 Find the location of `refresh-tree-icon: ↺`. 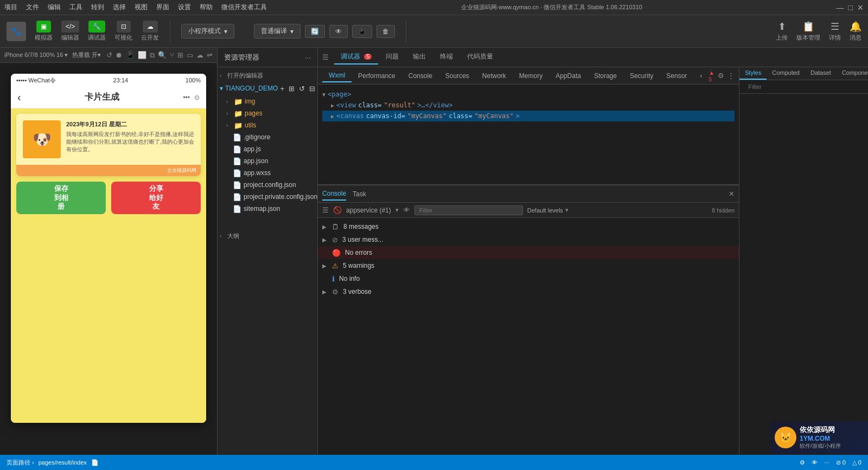

refresh-tree-icon: ↺ is located at coordinates (302, 89).